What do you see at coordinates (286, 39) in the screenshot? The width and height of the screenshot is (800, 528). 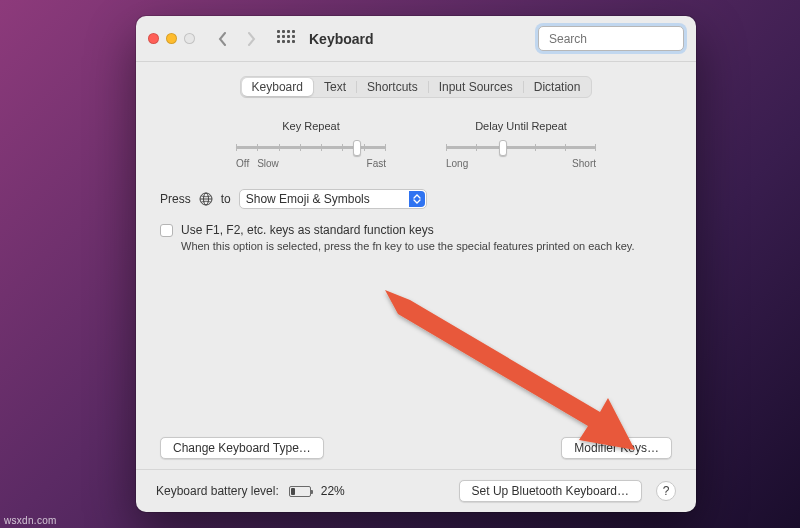 I see `show-all-icon` at bounding box center [286, 39].